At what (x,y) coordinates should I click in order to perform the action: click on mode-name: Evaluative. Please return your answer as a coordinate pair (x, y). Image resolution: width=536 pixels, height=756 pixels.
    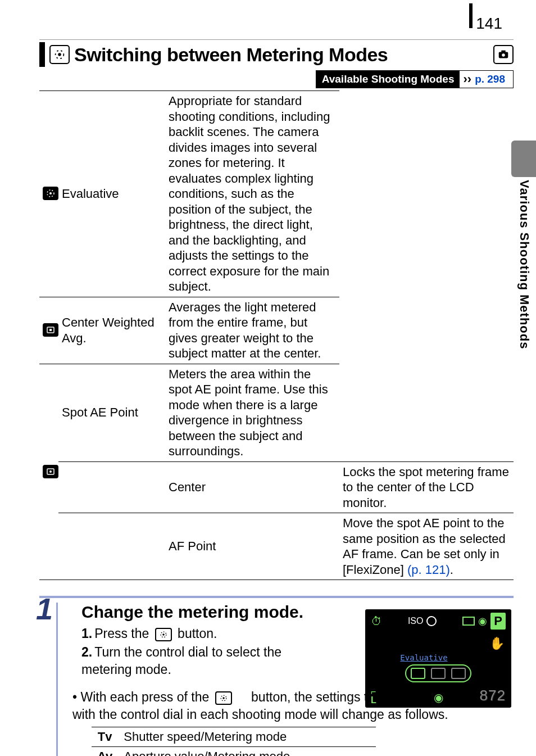
    Looking at the image, I should click on (112, 194).